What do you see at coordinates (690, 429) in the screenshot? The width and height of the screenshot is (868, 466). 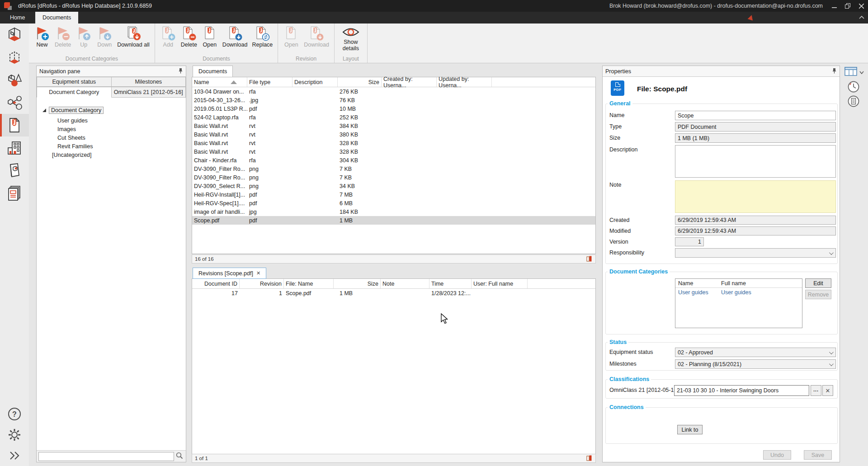 I see `link-to-button: Link to` at bounding box center [690, 429].